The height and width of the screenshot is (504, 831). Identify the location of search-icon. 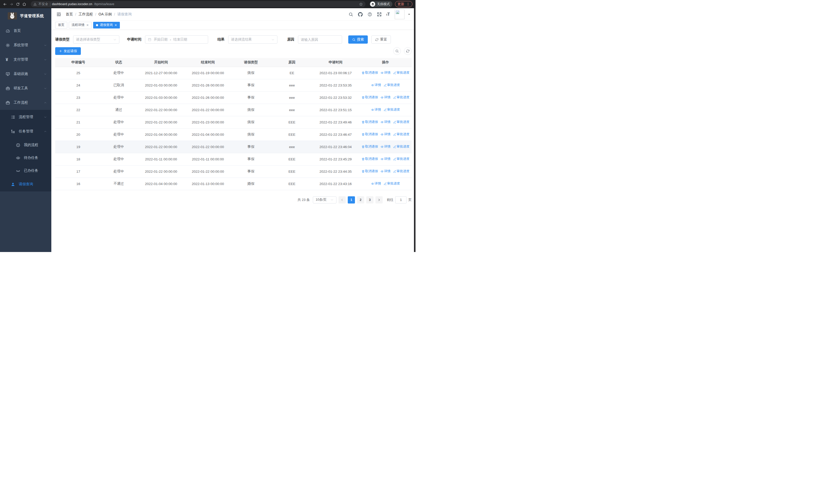
(351, 14).